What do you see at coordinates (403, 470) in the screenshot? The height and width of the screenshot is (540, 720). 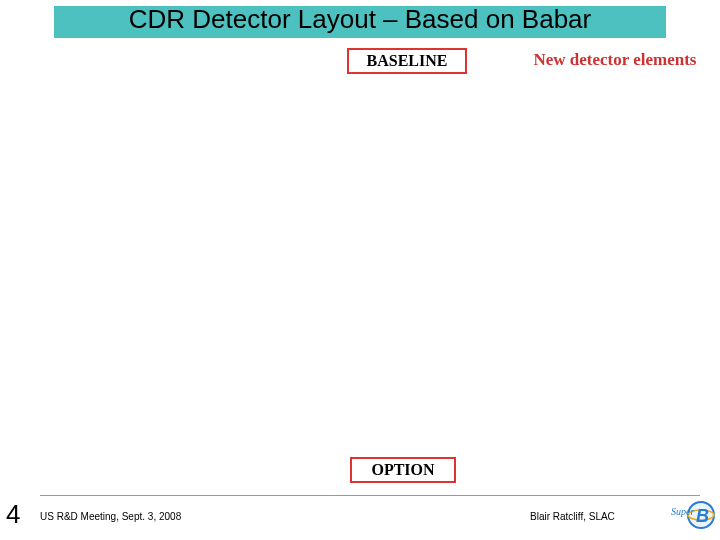 I see `option-label-box: OPTION` at bounding box center [403, 470].